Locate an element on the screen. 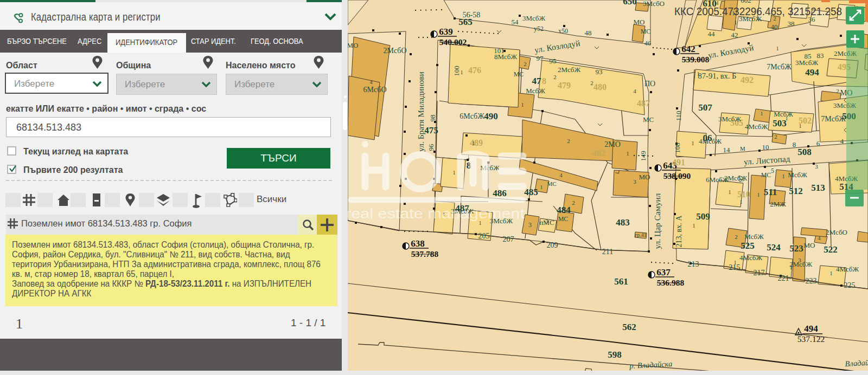 The image size is (868, 375). svg-text: 512 is located at coordinates (796, 191).